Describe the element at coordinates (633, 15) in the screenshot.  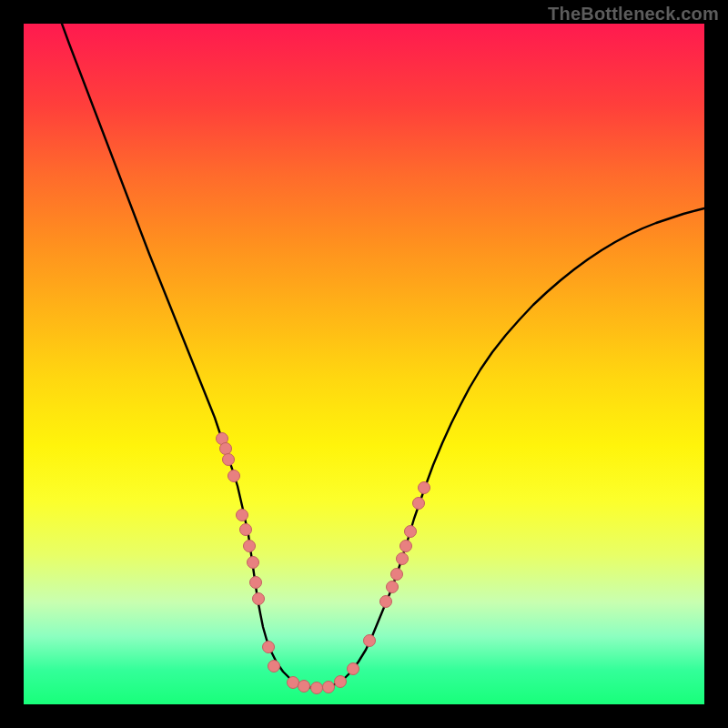
I see `watermark-text: TheBottleneck.com` at that location.